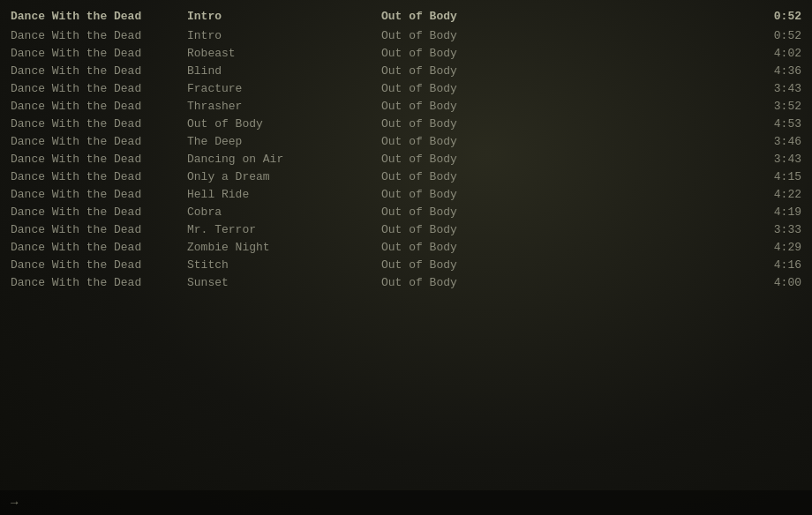  What do you see at coordinates (406, 16) in the screenshot?
I see `track-list-header: Dance With the Dead Intro Out of Body 0:…` at bounding box center [406, 16].